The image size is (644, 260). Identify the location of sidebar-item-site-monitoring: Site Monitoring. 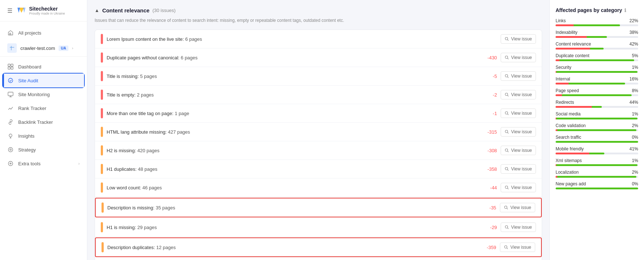
(44, 94).